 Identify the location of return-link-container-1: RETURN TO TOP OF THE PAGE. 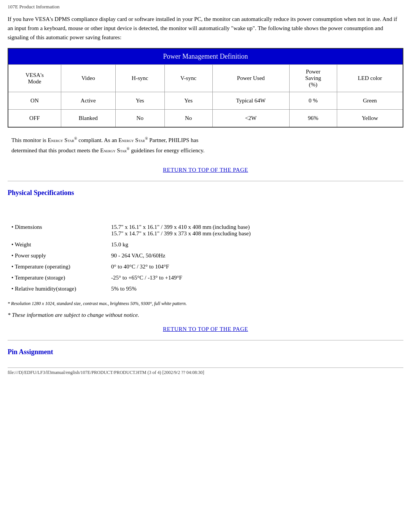
(206, 170).